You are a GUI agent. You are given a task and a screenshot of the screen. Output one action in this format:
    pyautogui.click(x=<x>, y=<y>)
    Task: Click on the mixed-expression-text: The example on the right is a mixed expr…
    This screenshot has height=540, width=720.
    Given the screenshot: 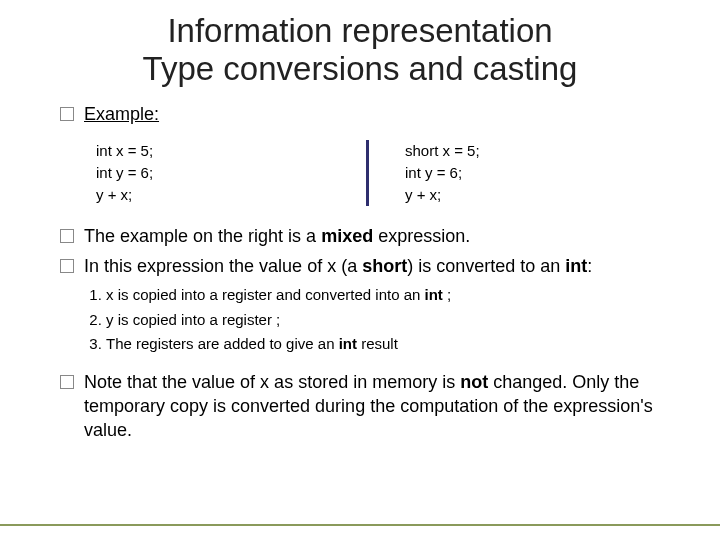 What is the action you would take?
    pyautogui.click(x=387, y=236)
    